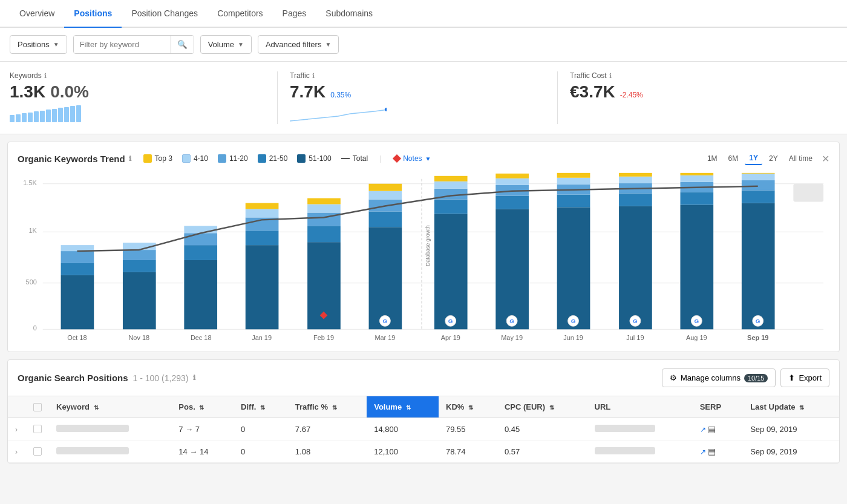  What do you see at coordinates (165, 14) in the screenshot?
I see `tab-position-changes: Position Changes` at bounding box center [165, 14].